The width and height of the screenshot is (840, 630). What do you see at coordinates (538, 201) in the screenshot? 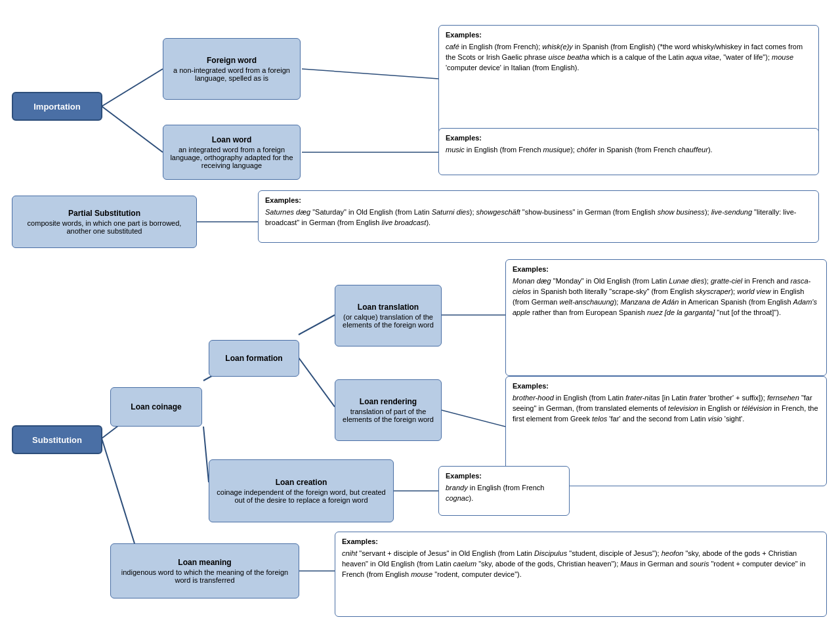
I see `partial-sub-example-title: Examples:` at bounding box center [538, 201].